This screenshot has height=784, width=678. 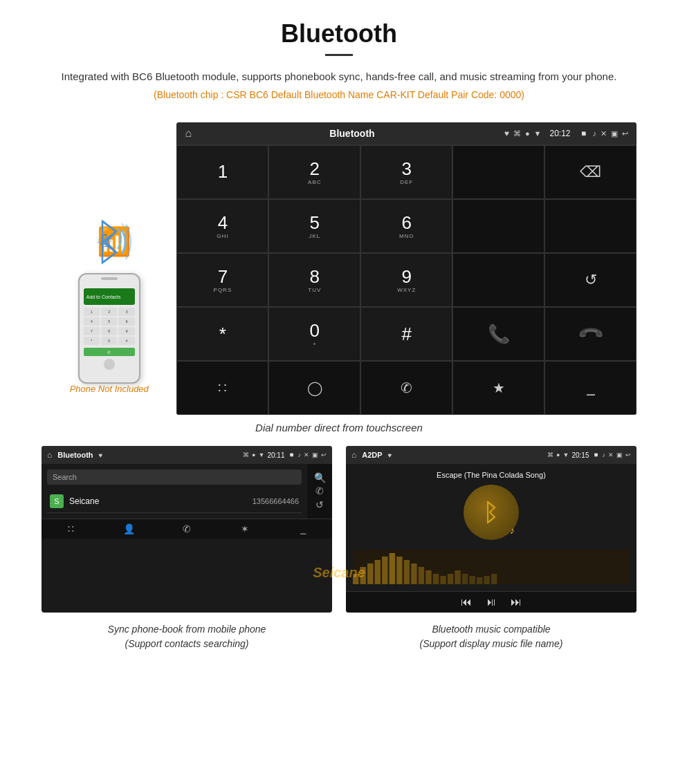 I want to click on mini-btn: 2, so click(x=109, y=312).